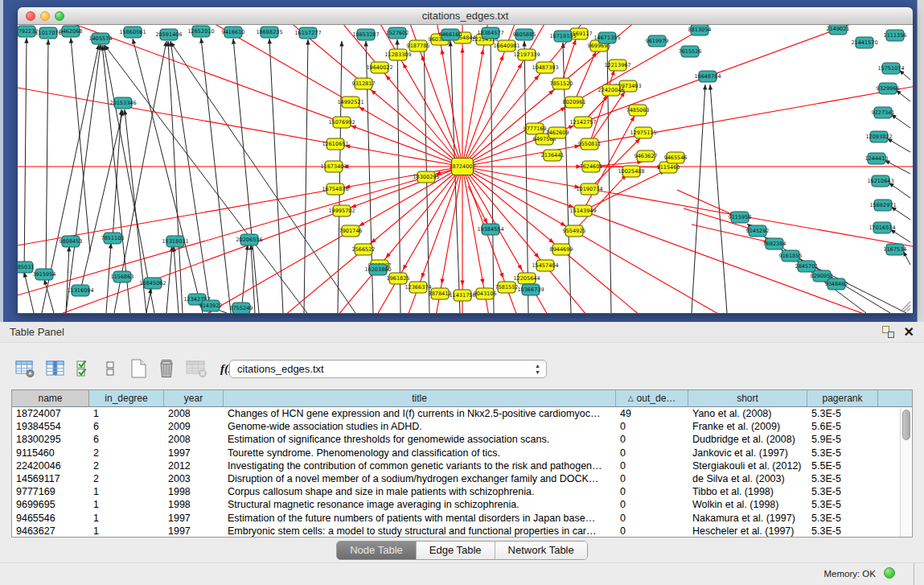  Describe the element at coordinates (462, 550) in the screenshot. I see `table-tabs: Node TableEdge TableNetwork Table` at that location.